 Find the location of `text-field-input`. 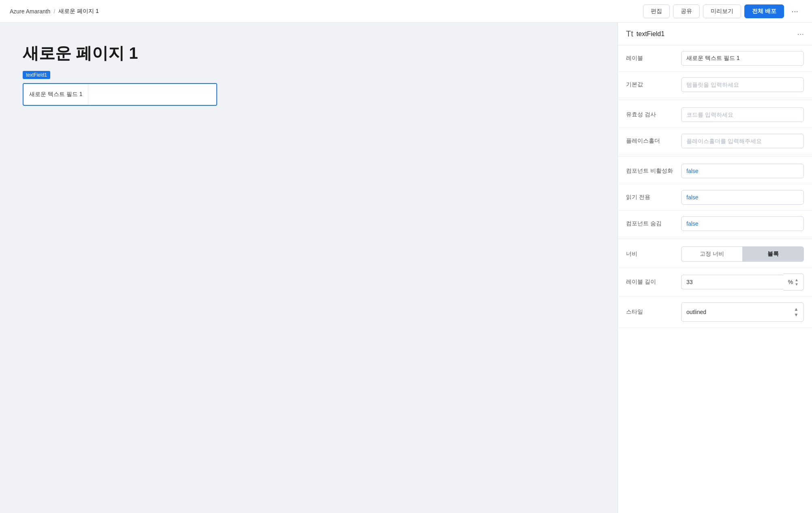

text-field-input is located at coordinates (152, 94).